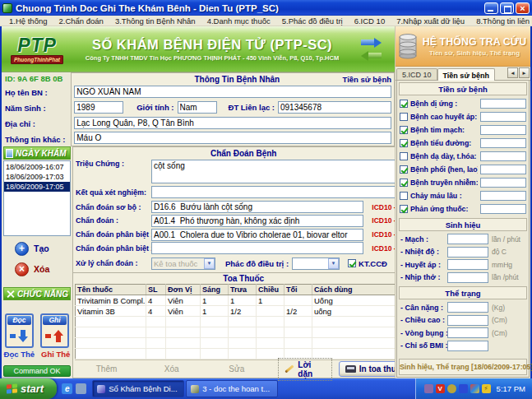 This screenshot has height=399, width=532. What do you see at coordinates (523, 8) in the screenshot?
I see `close-button: ×` at bounding box center [523, 8].